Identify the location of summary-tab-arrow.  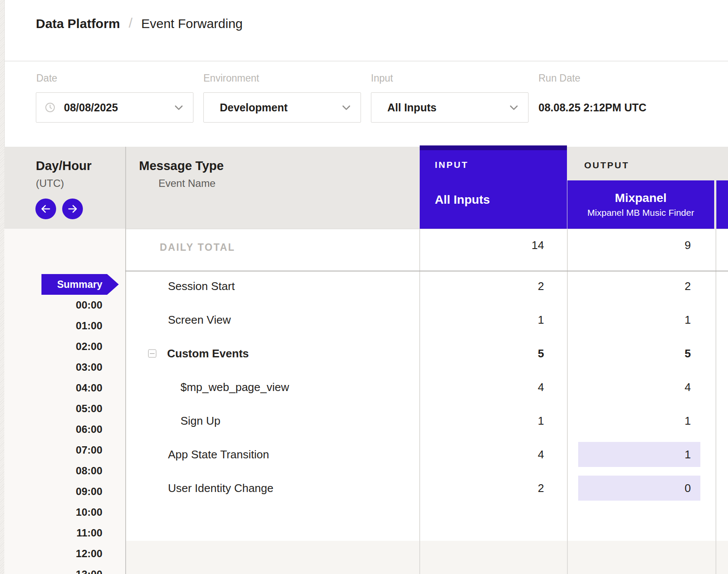
(113, 284).